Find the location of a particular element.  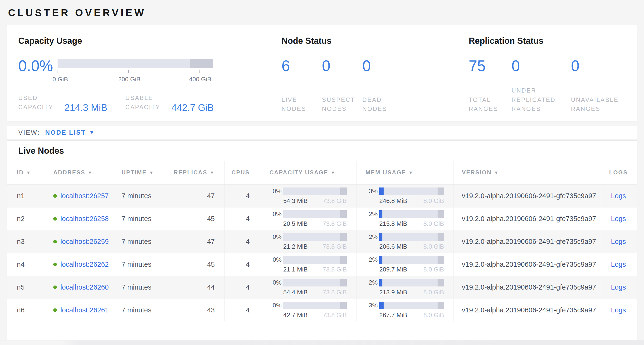

node-address-link: localhost:26261 is located at coordinates (84, 310).